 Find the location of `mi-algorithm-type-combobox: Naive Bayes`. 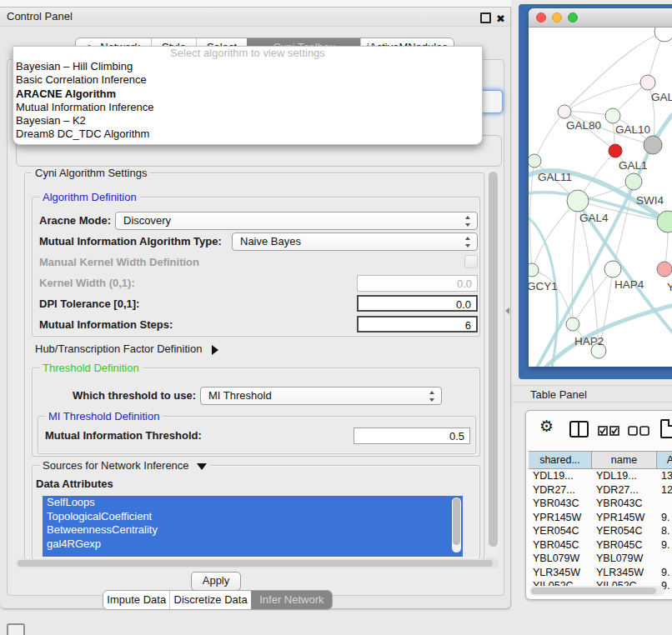

mi-algorithm-type-combobox: Naive Bayes is located at coordinates (355, 242).